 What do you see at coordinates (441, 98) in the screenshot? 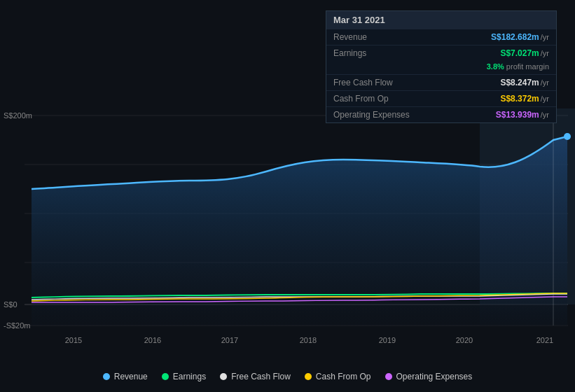
I see `tooltip-cashop-row: Cash From Op S$8.372m/yr` at bounding box center [441, 98].